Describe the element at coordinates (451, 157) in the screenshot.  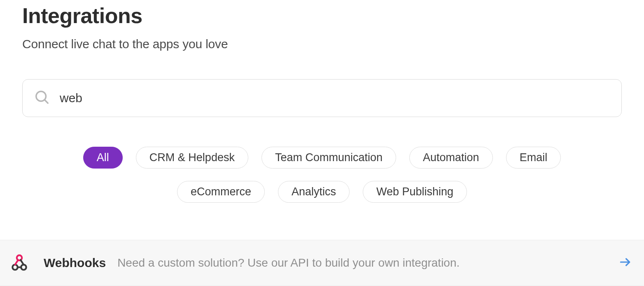
I see `filter-chip-automation: Automation` at that location.